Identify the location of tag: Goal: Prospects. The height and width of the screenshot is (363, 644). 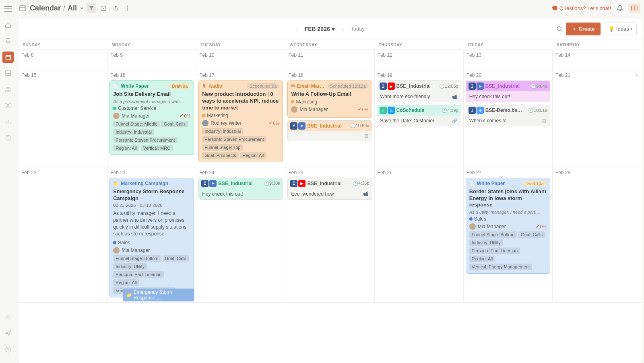
(220, 155).